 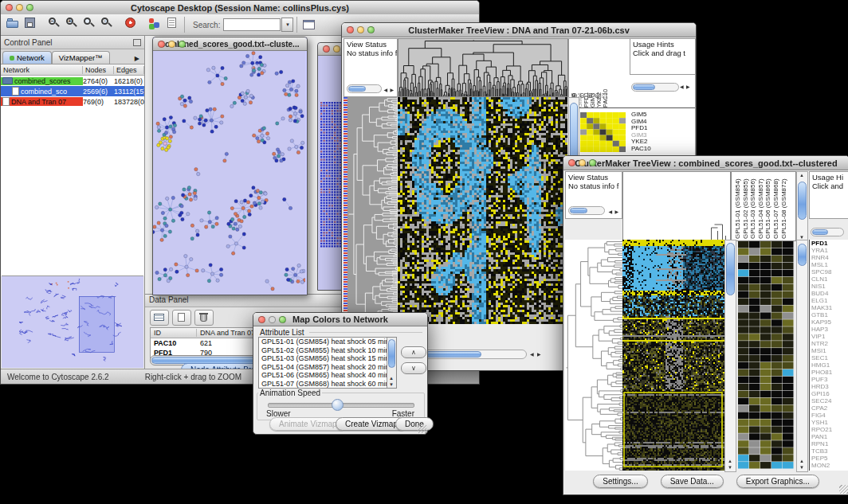 I want to click on attribute-list-item: GPL51-02 (GSM855) heat shock 10 min, so click(x=328, y=350).